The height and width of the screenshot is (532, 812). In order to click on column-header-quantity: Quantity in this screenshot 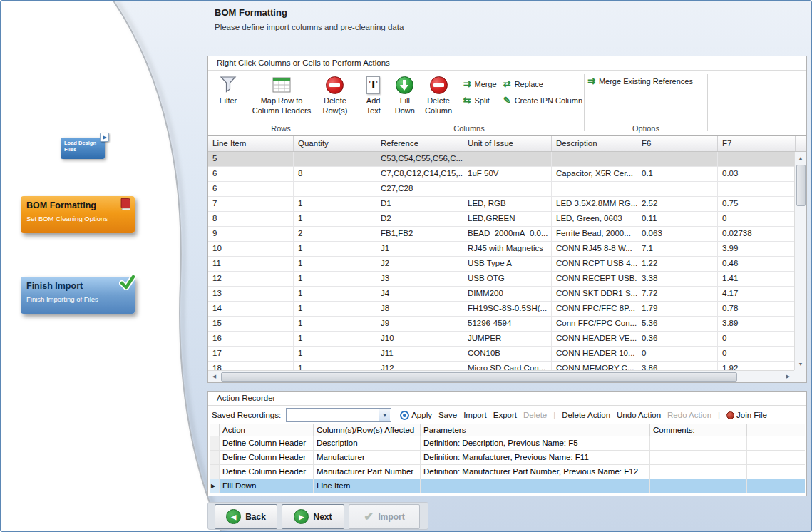, I will do `click(335, 144)`.